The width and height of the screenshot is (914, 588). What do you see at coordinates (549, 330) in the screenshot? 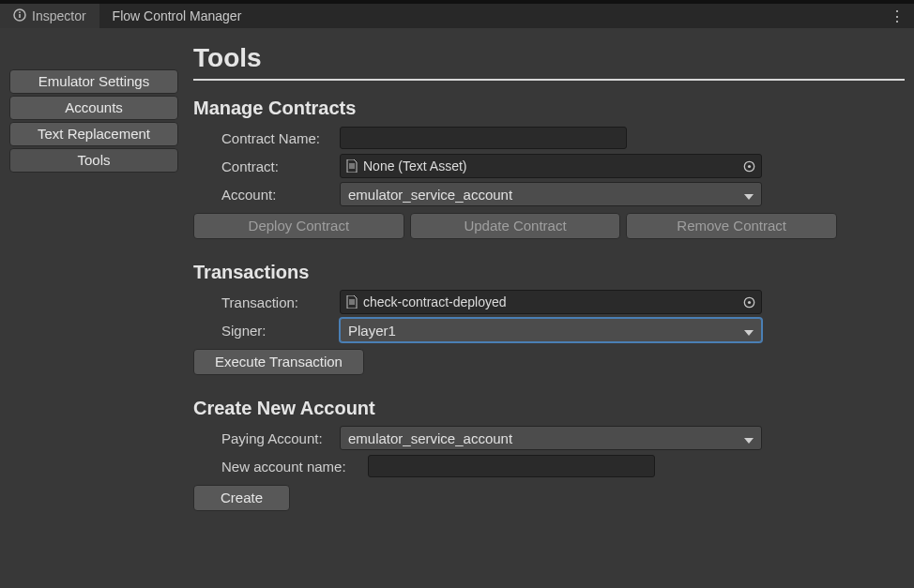
I see `row-signer: Signer: Player1` at bounding box center [549, 330].